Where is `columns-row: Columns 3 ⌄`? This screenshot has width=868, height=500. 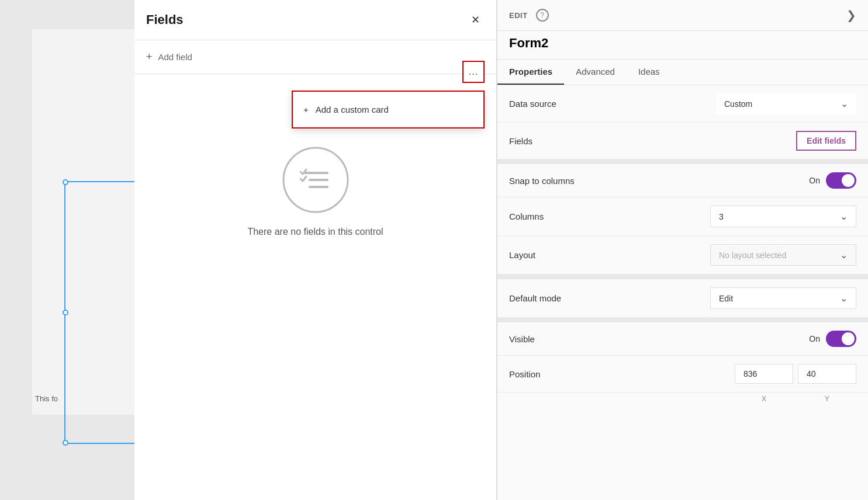
columns-row: Columns 3 ⌄ is located at coordinates (683, 217).